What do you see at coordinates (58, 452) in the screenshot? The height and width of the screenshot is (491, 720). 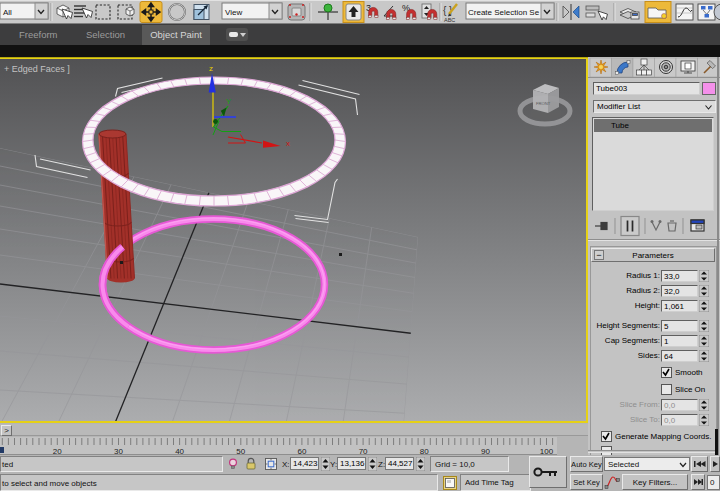 I see `svg-text: 20` at bounding box center [58, 452].